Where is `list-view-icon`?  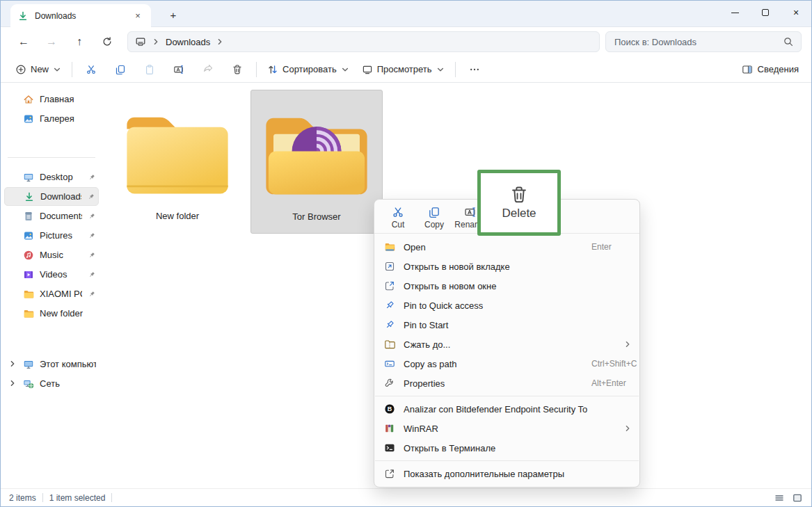 list-view-icon is located at coordinates (779, 498).